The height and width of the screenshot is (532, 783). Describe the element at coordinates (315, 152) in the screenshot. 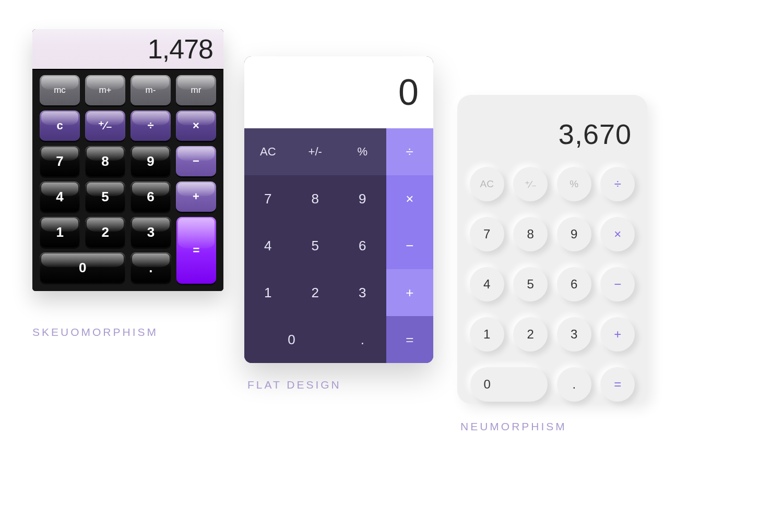

I see `sign-button: +/-` at that location.